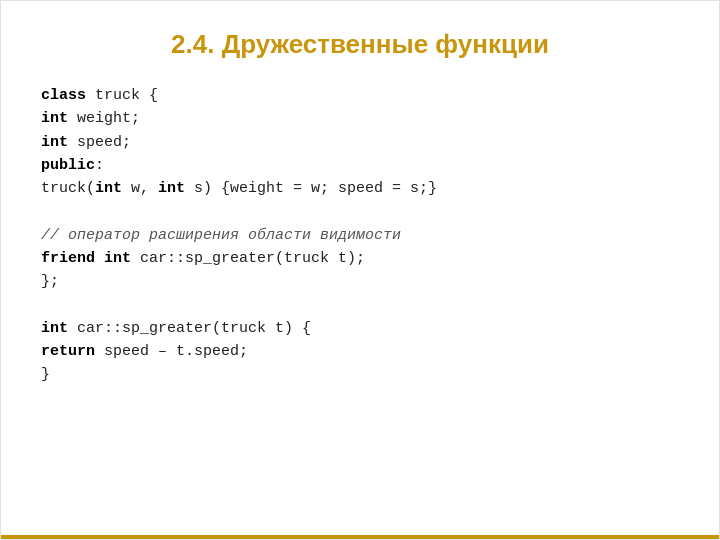  I want to click on keyword-class: class, so click(64, 96).